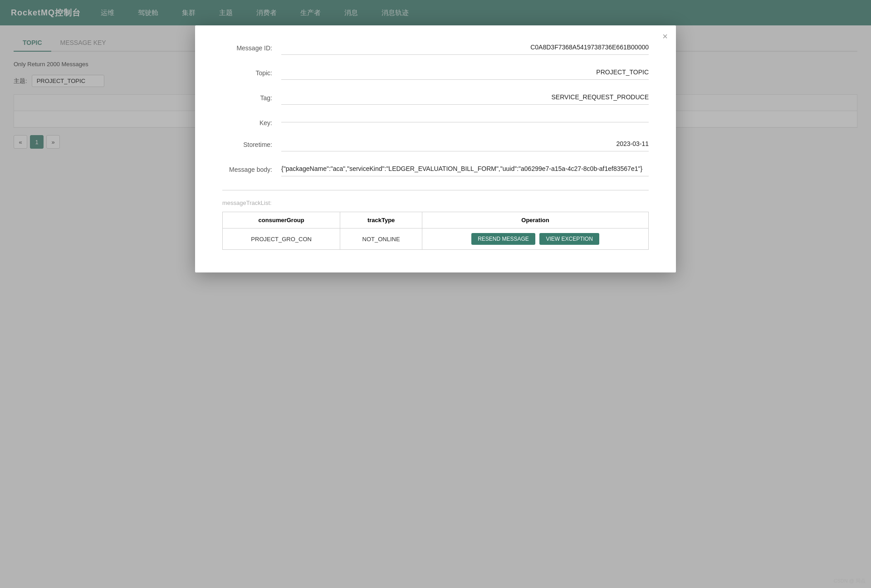 This screenshot has height=588, width=871. Describe the element at coordinates (281, 220) in the screenshot. I see `track-table-header-consumer-group: consumerGroup` at that location.